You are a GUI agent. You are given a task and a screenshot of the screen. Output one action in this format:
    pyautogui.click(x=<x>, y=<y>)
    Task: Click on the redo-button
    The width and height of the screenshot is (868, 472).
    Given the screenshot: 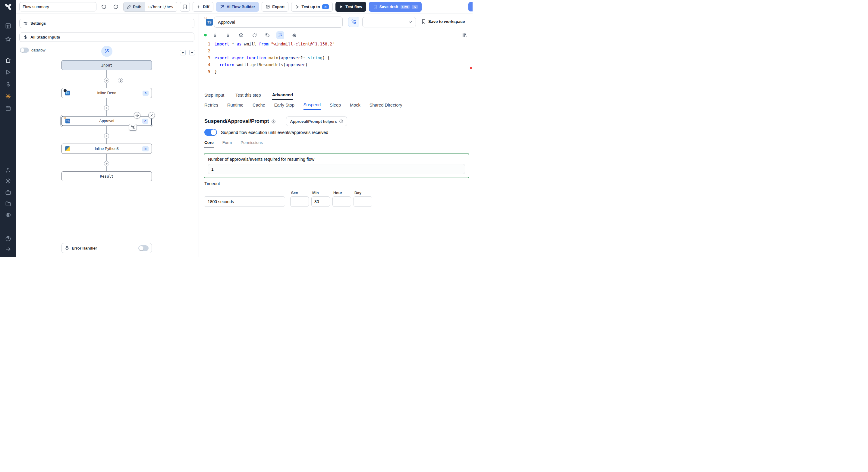 What is the action you would take?
    pyautogui.click(x=116, y=7)
    